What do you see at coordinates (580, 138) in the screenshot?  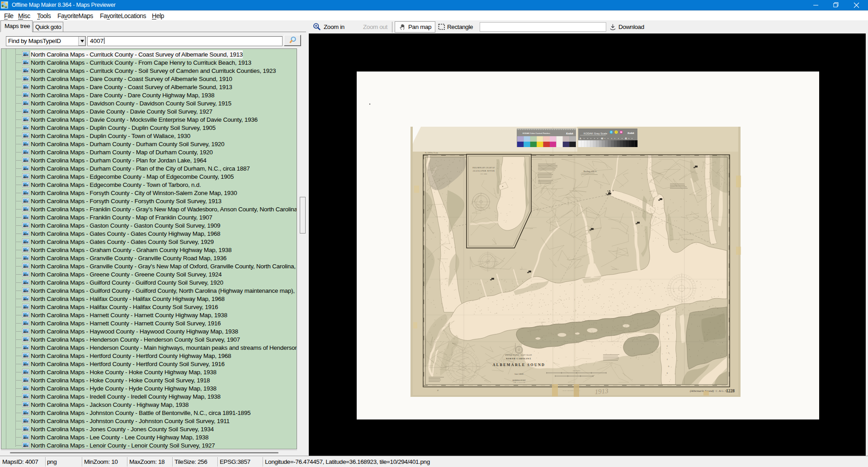 I see `svg-text: A` at bounding box center [580, 138].